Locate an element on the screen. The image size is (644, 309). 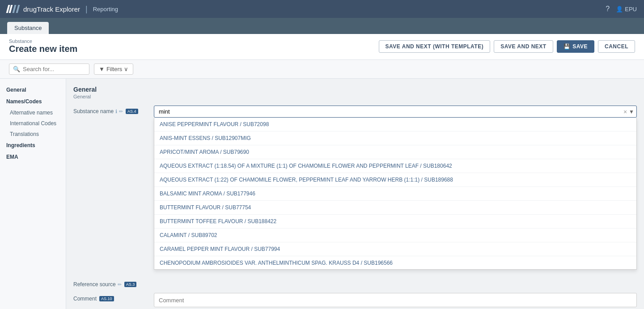
app-name: drugTrack Explorer is located at coordinates (52, 9).